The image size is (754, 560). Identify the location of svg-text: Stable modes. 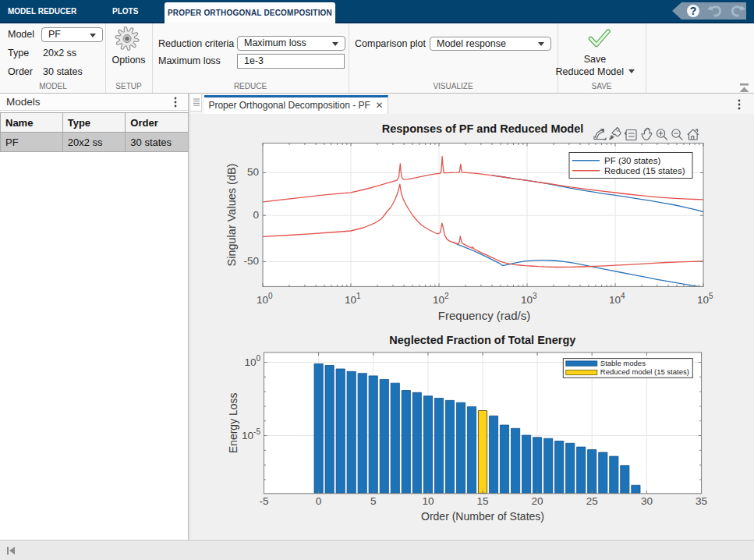
(623, 363).